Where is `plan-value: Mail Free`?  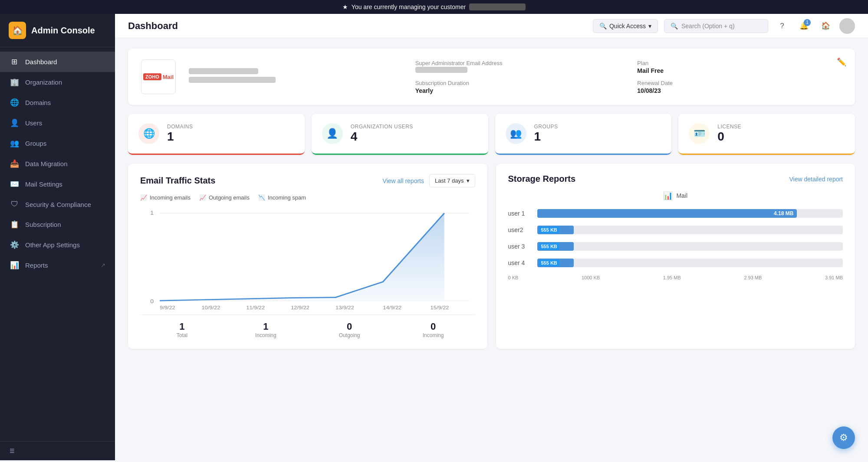 plan-value: Mail Free is located at coordinates (650, 71).